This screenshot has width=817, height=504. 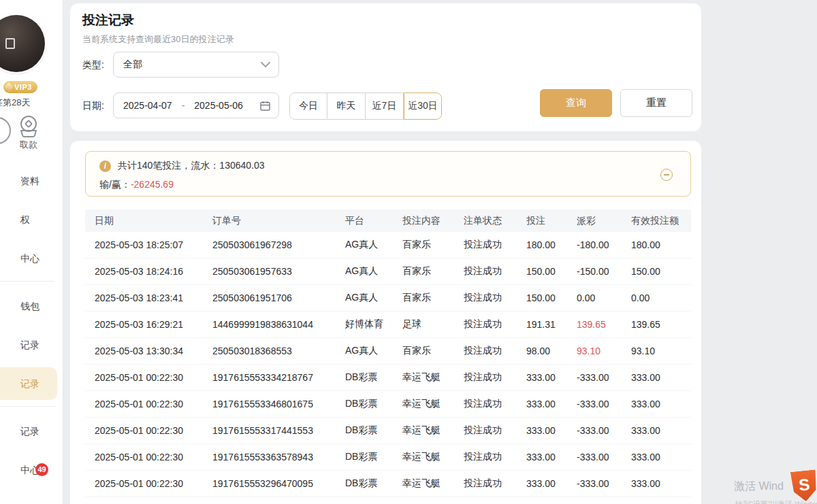 What do you see at coordinates (803, 486) in the screenshot?
I see `brand-shield-icon: S` at bounding box center [803, 486].